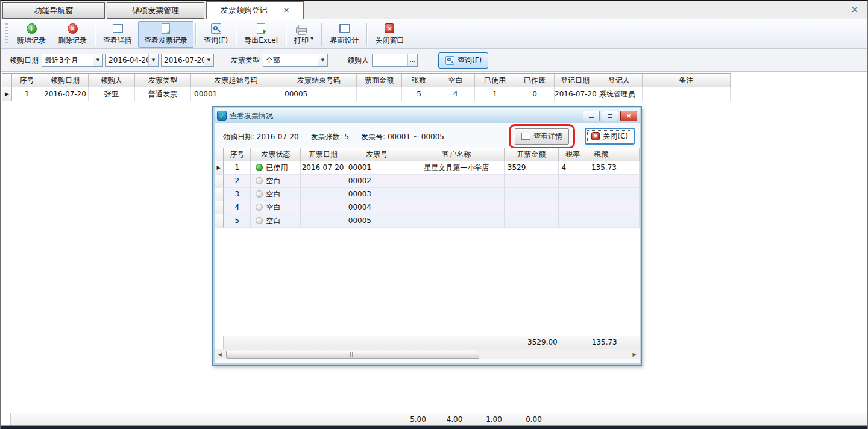 This screenshot has height=429, width=868. What do you see at coordinates (427, 221) in the screenshot?
I see `table-row: 5 空白 00005` at bounding box center [427, 221].